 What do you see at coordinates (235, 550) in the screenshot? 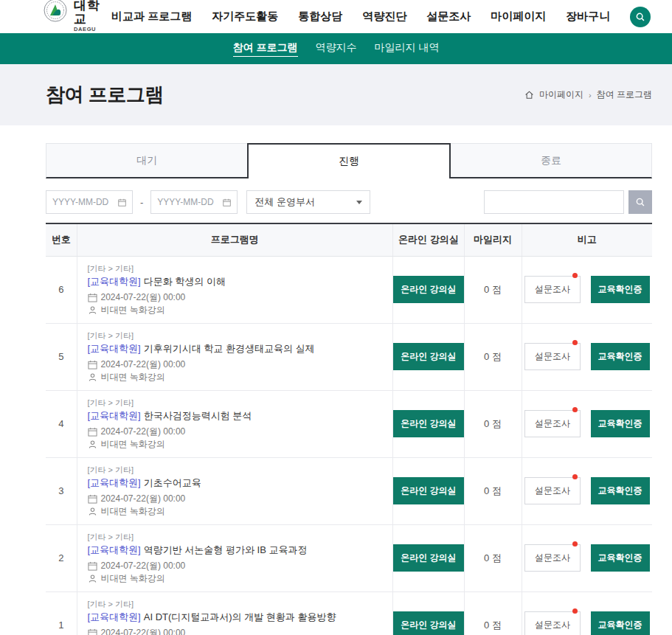
I see `program-title-link: [교육대학원]역량기반 서논술형 평가와 IB 교육과정` at bounding box center [235, 550].